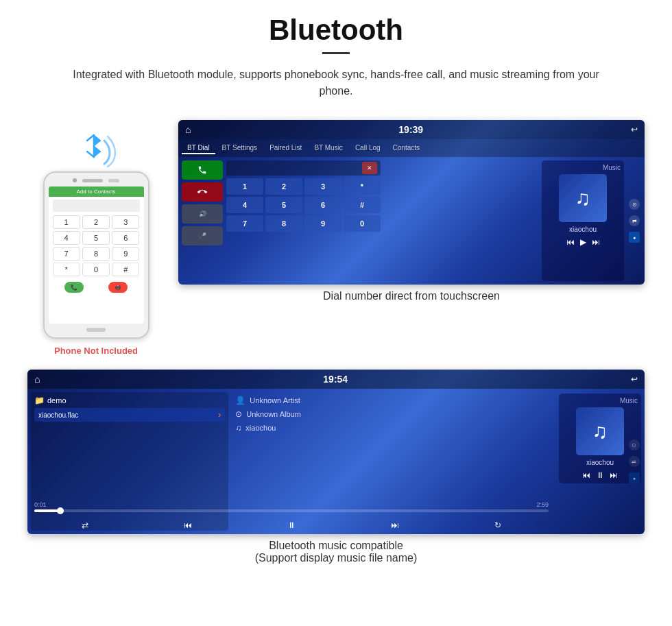 The width and height of the screenshot is (672, 626). Describe the element at coordinates (284, 224) in the screenshot. I see `dial-key-8: 8` at that location.